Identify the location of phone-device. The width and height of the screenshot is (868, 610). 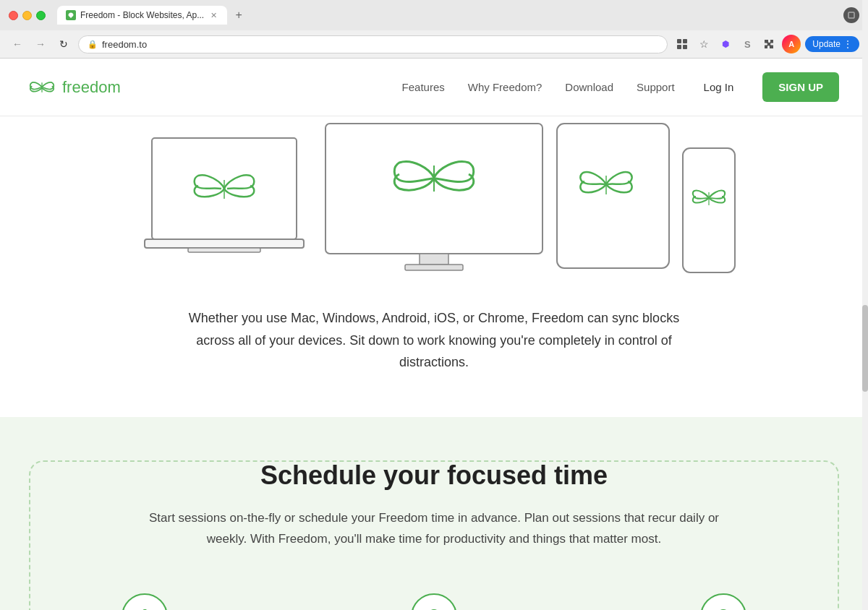
(709, 212).